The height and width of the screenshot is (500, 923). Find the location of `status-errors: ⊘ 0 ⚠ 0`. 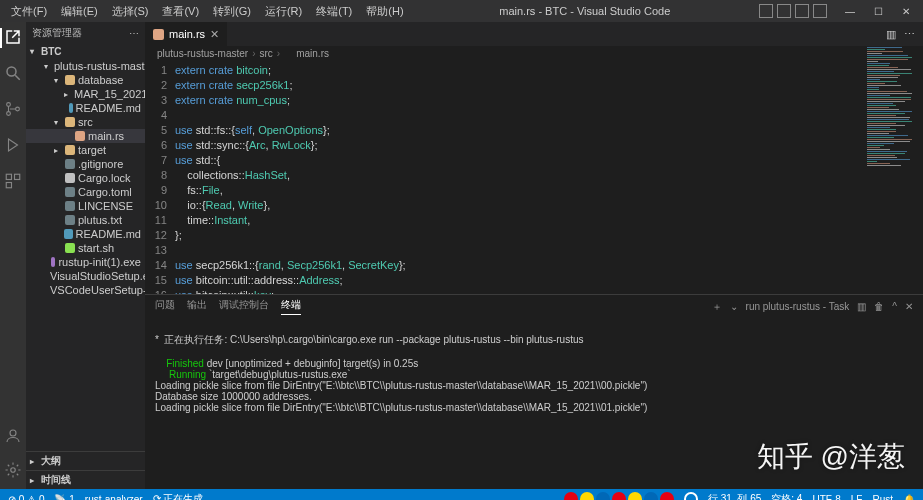

status-errors: ⊘ 0 ⚠ 0 is located at coordinates (26, 498).